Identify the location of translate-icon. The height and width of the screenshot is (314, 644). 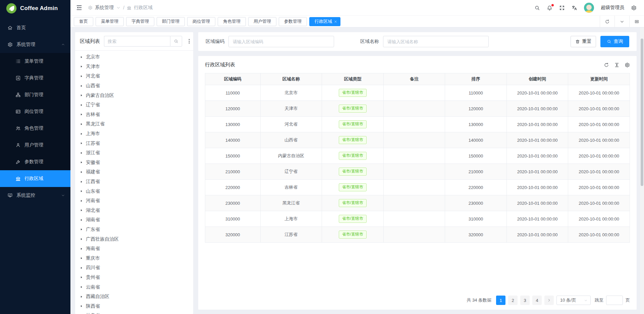
(574, 8).